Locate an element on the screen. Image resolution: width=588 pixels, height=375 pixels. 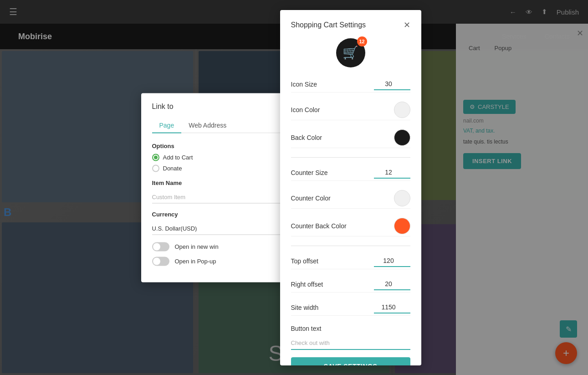
add-to-cart-radio is located at coordinates (156, 157).